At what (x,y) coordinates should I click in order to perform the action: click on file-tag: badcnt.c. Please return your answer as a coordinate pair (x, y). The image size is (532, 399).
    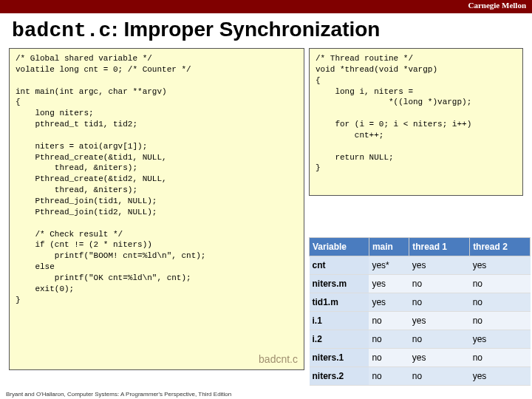
    Looking at the image, I should click on (278, 359).